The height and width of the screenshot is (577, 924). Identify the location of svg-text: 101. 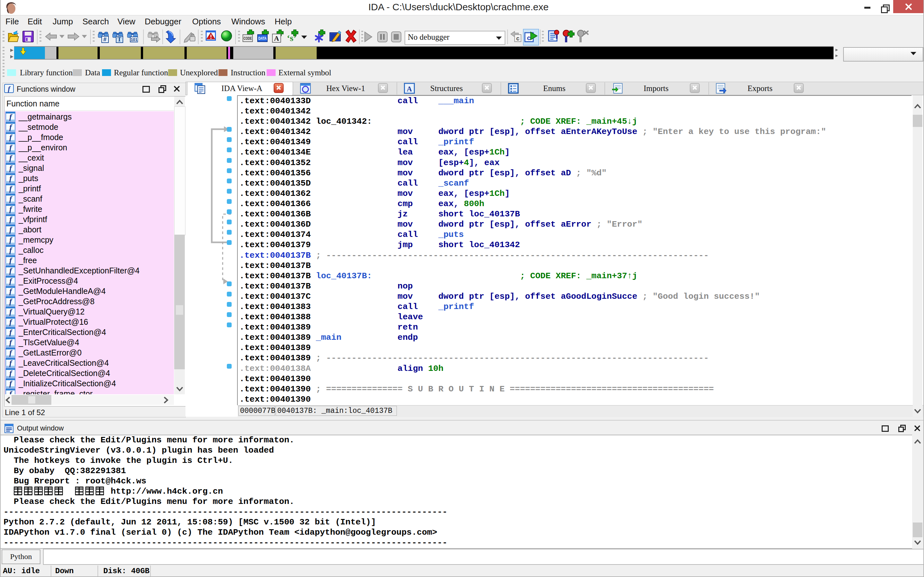
(134, 40).